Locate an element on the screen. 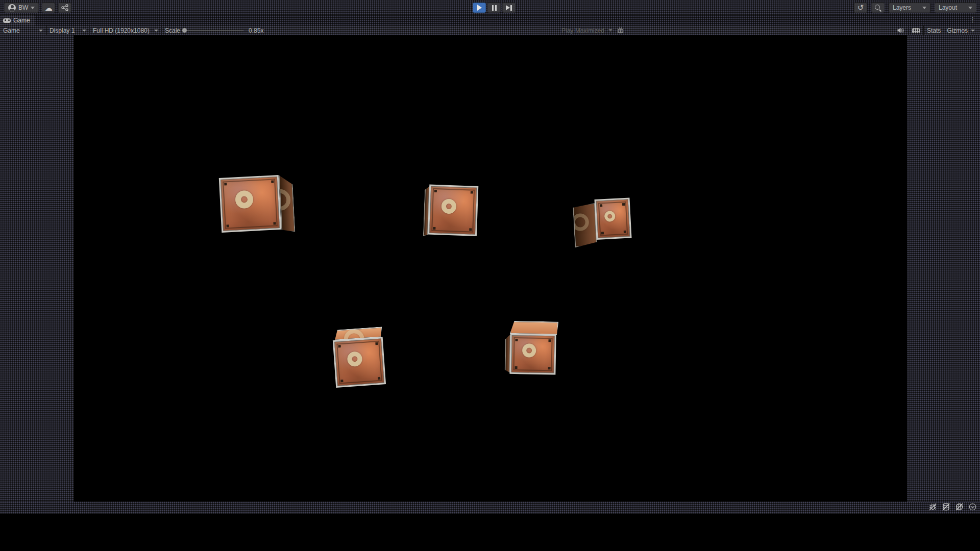 The image size is (980, 551). tab-game: Game is located at coordinates (17, 20).